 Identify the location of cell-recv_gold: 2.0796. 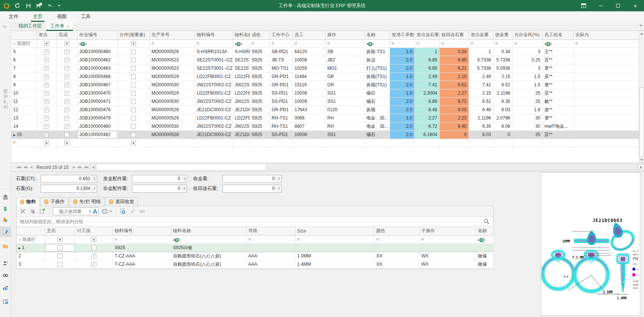
(503, 118).